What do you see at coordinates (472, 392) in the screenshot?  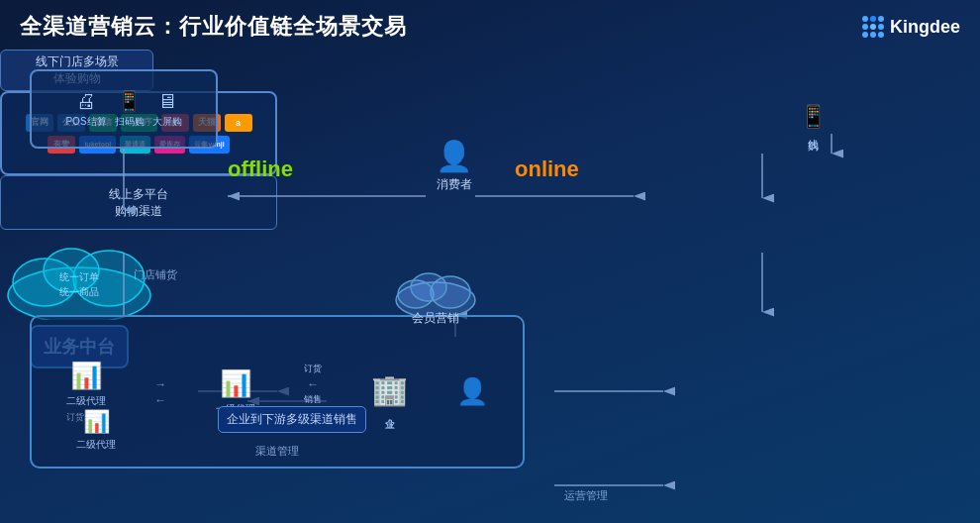 I see `enterprise-person: 👤` at bounding box center [472, 392].